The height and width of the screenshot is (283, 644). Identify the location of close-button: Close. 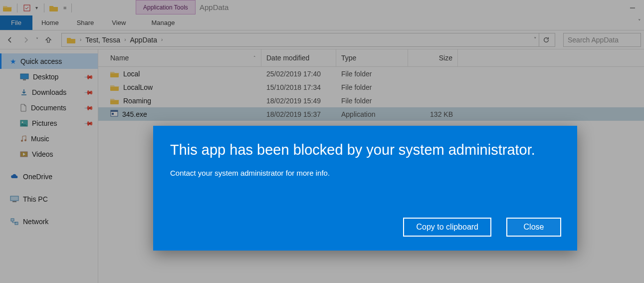
(534, 227).